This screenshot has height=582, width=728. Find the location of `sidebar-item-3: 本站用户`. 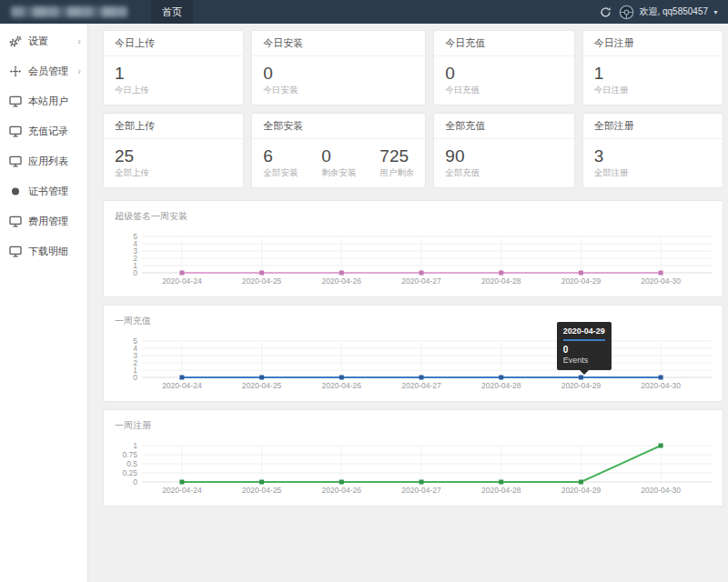

sidebar-item-3: 本站用户 is located at coordinates (44, 102).